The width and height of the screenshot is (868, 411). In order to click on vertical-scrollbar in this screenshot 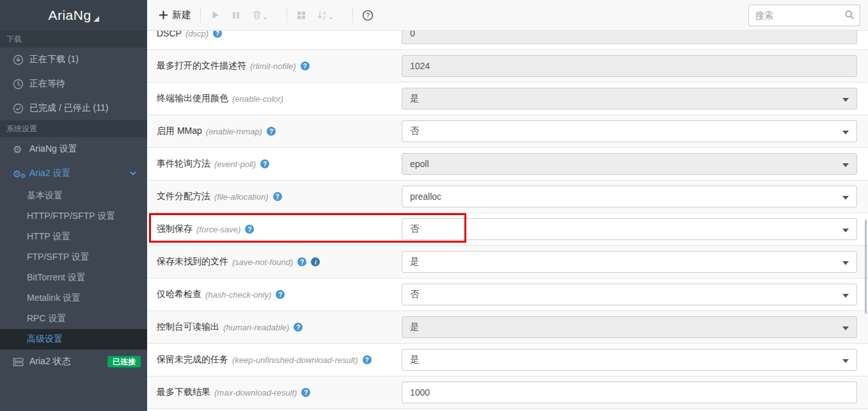, I will do `click(866, 266)`.